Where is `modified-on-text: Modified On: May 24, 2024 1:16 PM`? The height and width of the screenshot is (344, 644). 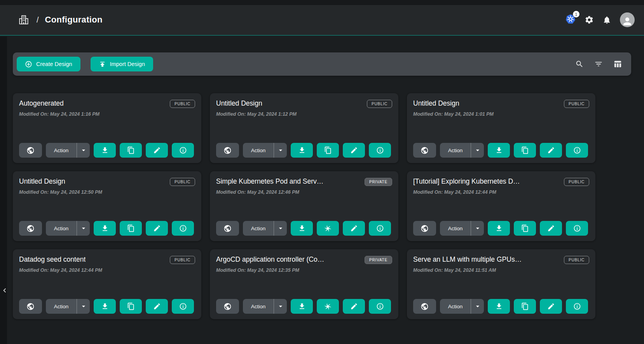 modified-on-text: Modified On: May 24, 2024 1:16 PM is located at coordinates (107, 114).